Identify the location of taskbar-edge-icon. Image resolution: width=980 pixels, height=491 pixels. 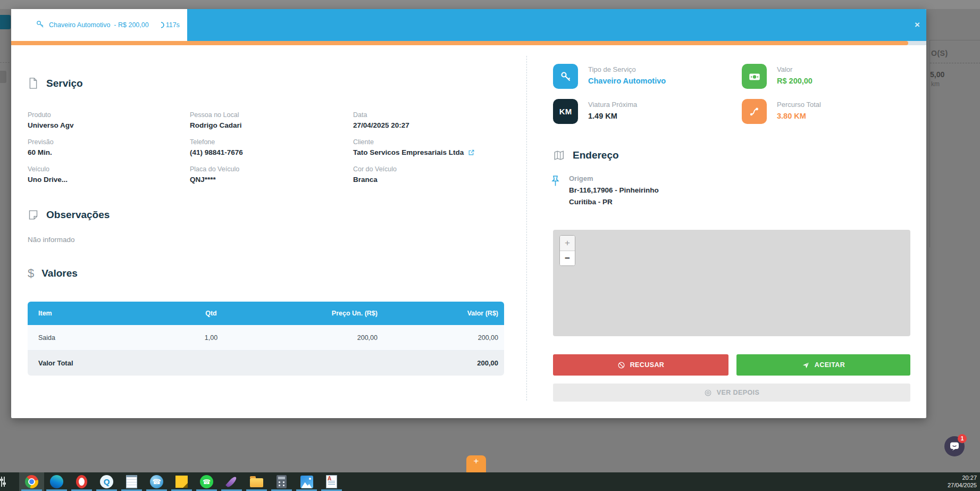
(56, 482).